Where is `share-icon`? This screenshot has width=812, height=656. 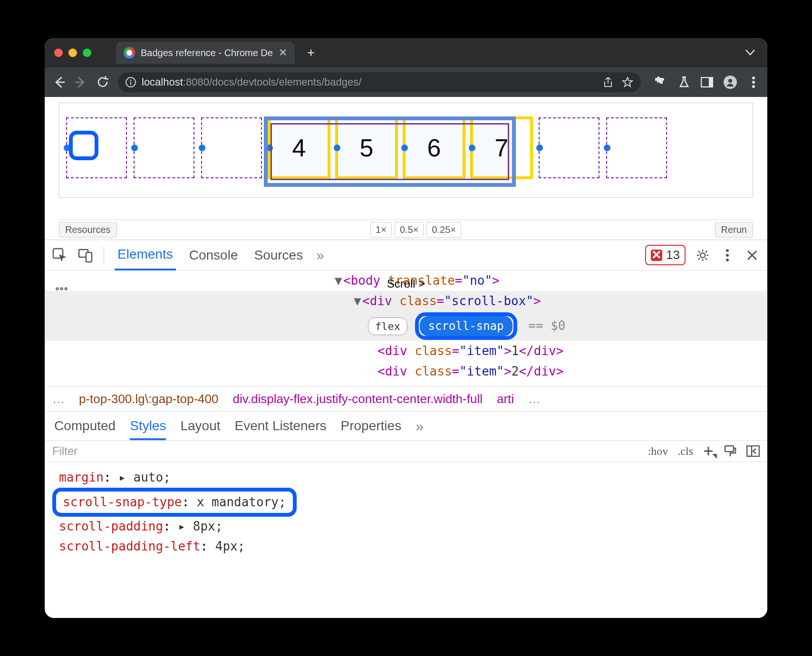
share-icon is located at coordinates (608, 82).